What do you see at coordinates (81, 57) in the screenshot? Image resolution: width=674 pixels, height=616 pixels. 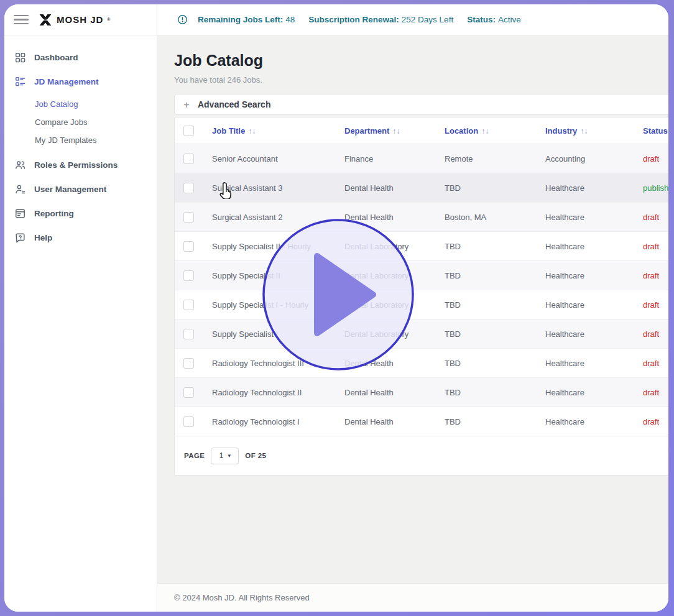 I see `sidebar-item-dashboard: Dashboard` at bounding box center [81, 57].